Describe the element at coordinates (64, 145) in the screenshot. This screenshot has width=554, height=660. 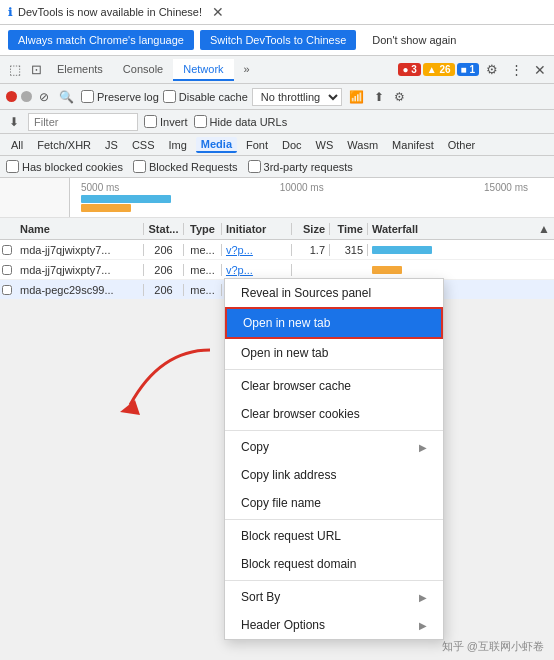
I see `type-fetch: Fetch/XHR` at that location.